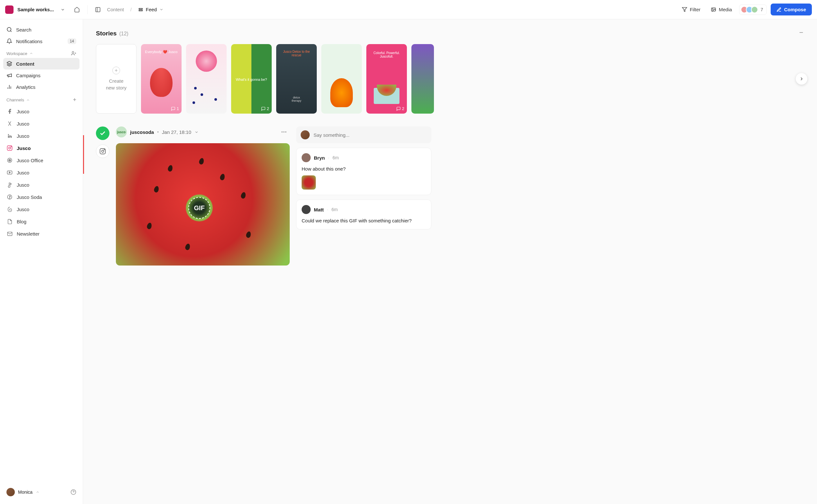 The width and height of the screenshot is (817, 504). What do you see at coordinates (691, 9) in the screenshot?
I see `filter-button: Filter` at bounding box center [691, 9].